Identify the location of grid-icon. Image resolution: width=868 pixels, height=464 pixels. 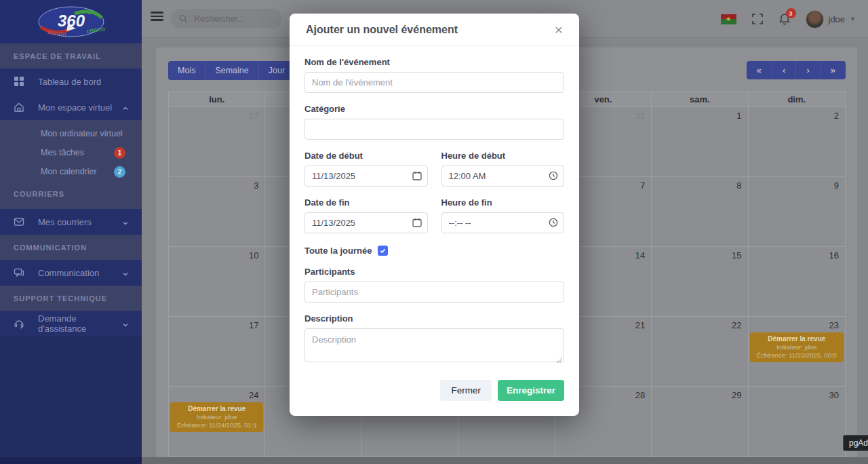
(19, 81).